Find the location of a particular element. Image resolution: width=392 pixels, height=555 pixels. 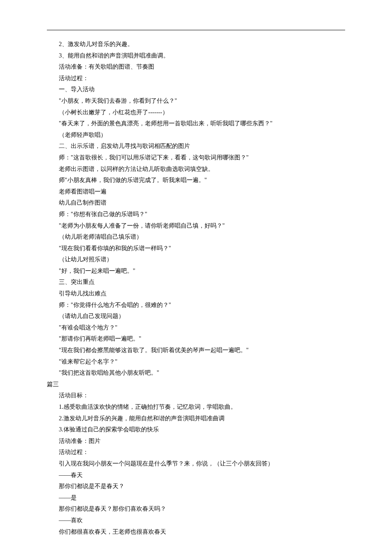

text-line: "小朋友，昨天我们去春游，你看到了什么？" is located at coordinates (196, 101).